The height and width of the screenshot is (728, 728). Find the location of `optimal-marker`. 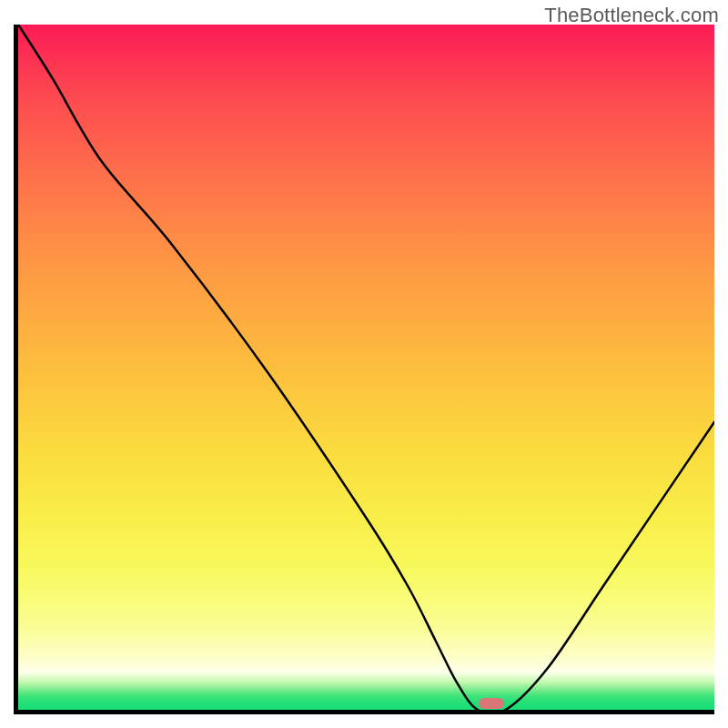

optimal-marker is located at coordinates (491, 703).